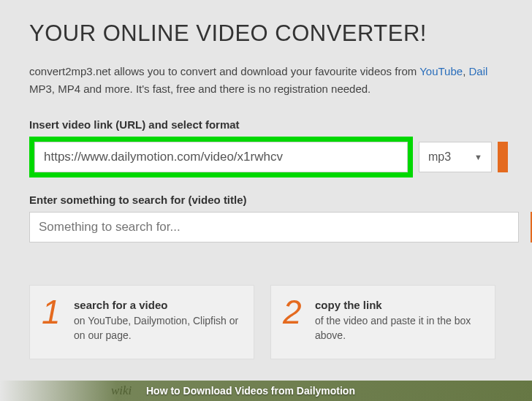 This screenshot has height=401, width=532. What do you see at coordinates (200, 89) in the screenshot?
I see `intro-part2: MP3, MP4 and more. It's fast, free and t…` at bounding box center [200, 89].